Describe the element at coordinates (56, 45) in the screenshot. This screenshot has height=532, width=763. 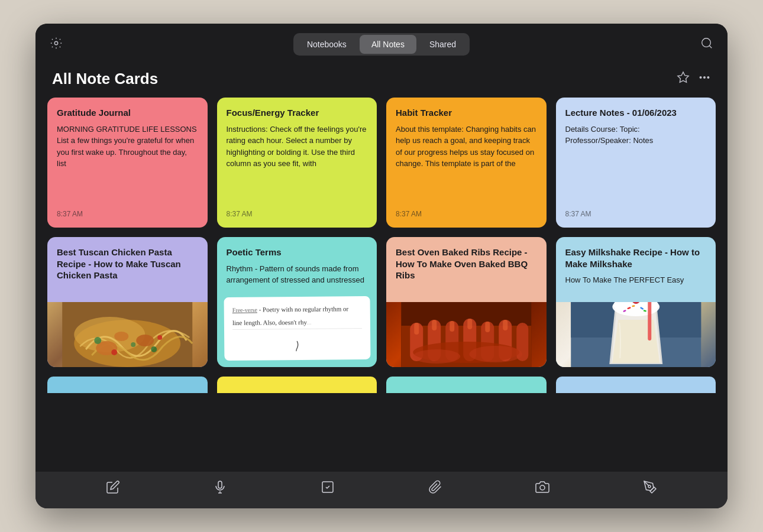
I see `settings-icon` at that location.